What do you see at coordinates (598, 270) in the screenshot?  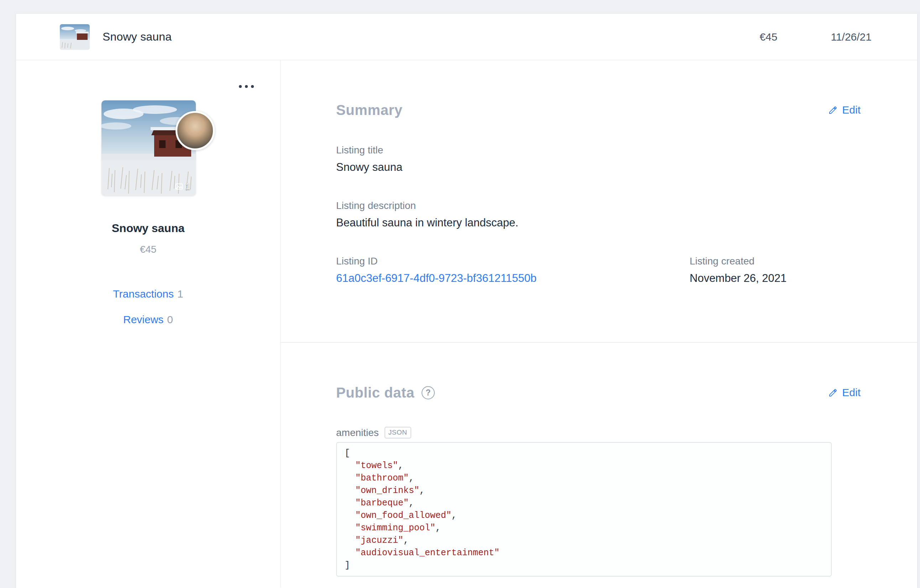 I see `field-row-id-created: Listing ID 61a0c3ef-6917-4df0-9723-bf361…` at bounding box center [598, 270].